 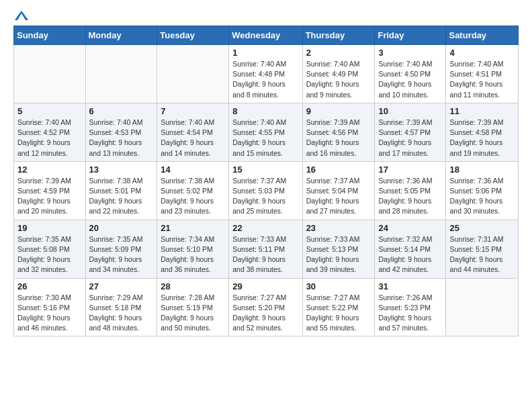 I want to click on calendar-cell: 25Sunrise: 7:31 AM Sunset: 5:15 PM Dayli…, so click(x=482, y=248).